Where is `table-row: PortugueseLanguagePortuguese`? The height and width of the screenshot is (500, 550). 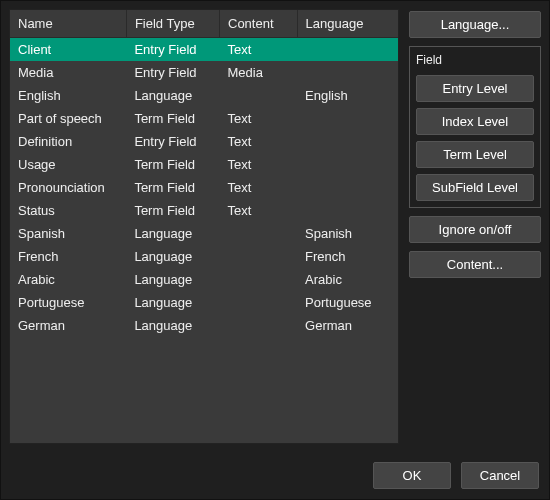
table-row: PortugueseLanguagePortuguese is located at coordinates (204, 302).